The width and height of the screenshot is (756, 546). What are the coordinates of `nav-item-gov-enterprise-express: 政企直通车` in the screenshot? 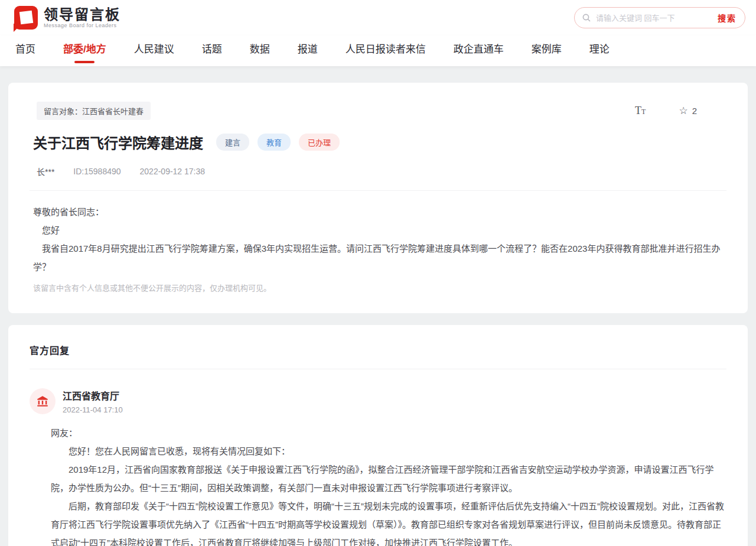 It's located at (478, 51).